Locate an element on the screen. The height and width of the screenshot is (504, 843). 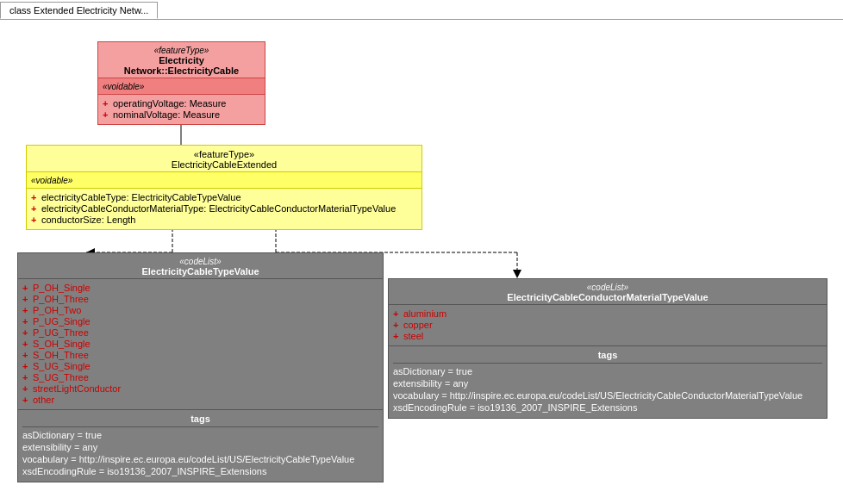
attr-val: S_UG_Single is located at coordinates (62, 366).